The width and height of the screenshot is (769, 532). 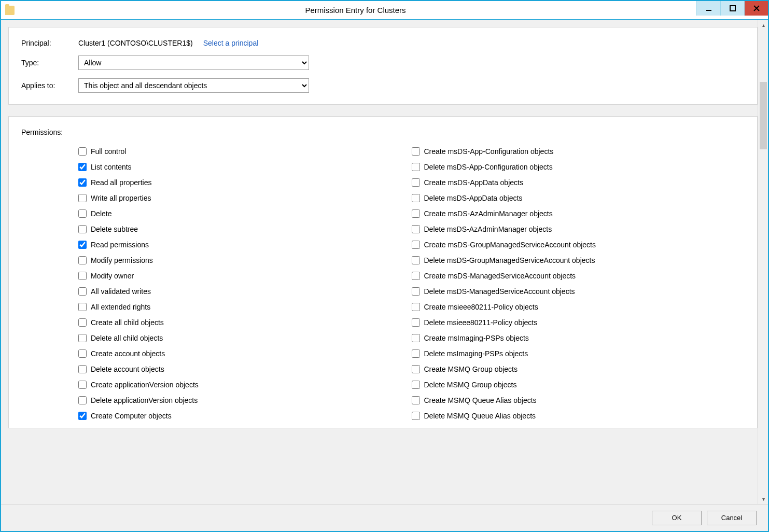 I want to click on permission-label: Delete applicationVersion objects, so click(x=144, y=400).